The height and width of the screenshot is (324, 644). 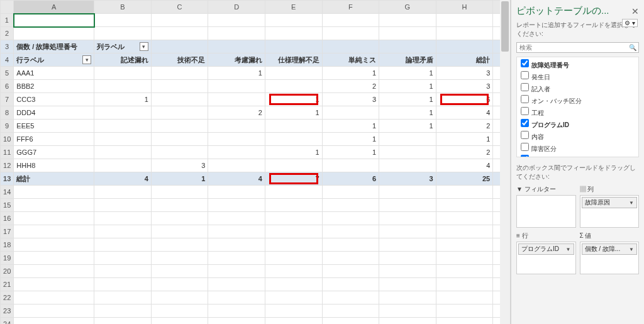 I want to click on row-header-10: 10, so click(x=8, y=140).